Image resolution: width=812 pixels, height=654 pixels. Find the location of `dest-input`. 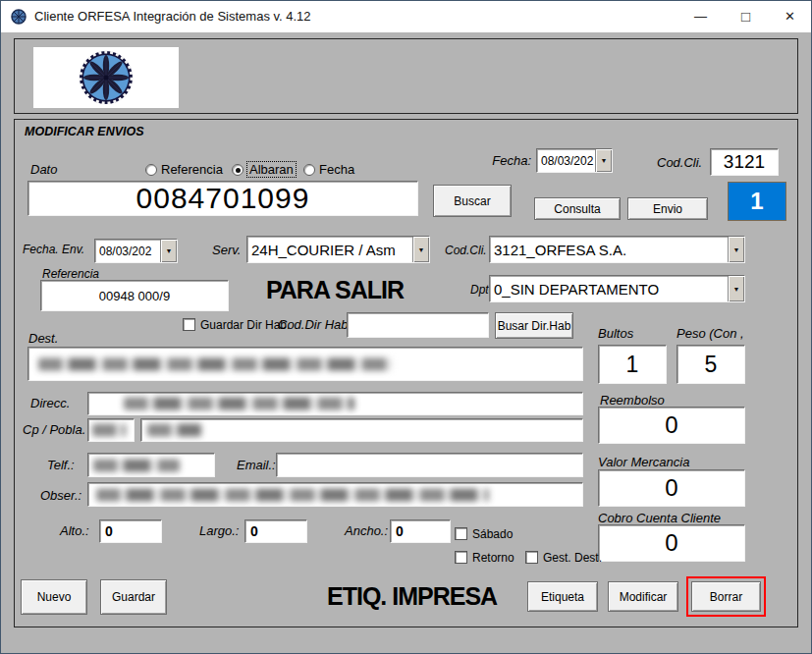

dest-input is located at coordinates (305, 363).